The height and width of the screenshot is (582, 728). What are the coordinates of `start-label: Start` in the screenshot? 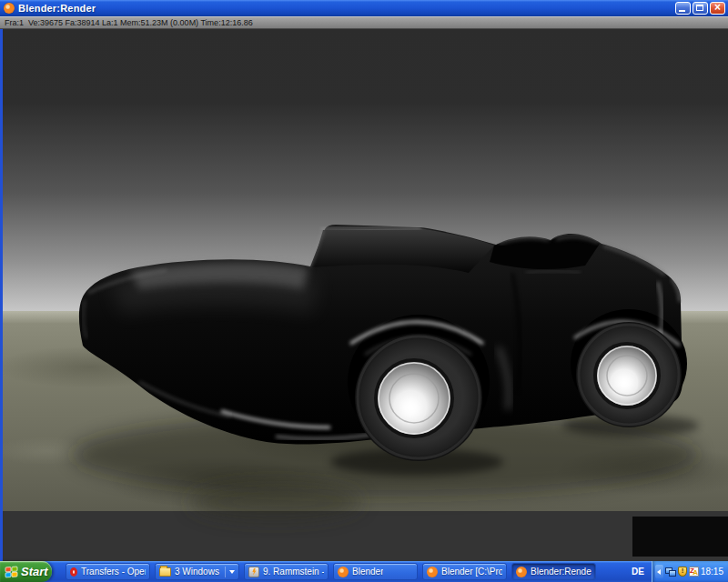 It's located at (35, 571).